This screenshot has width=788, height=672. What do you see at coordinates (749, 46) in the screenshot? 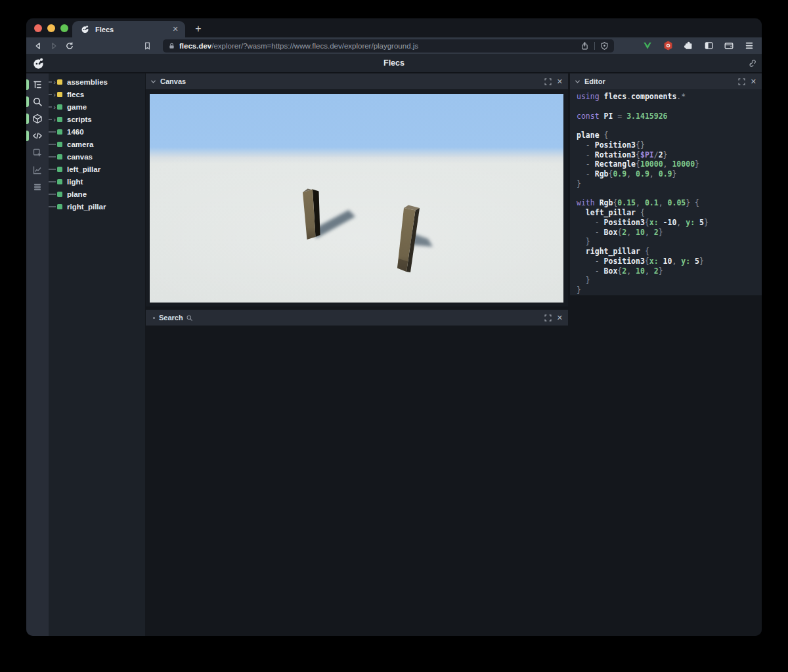
I see `menu-button` at bounding box center [749, 46].